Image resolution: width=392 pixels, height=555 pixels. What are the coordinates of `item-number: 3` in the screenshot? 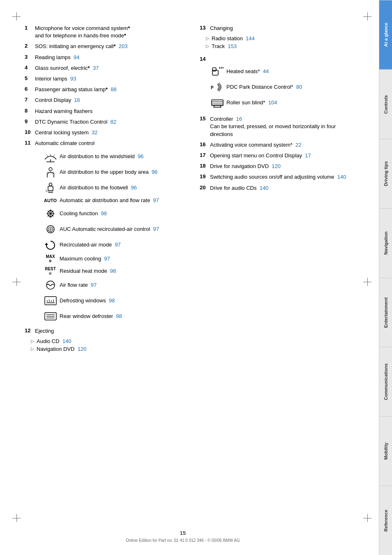 It's located at (30, 57).